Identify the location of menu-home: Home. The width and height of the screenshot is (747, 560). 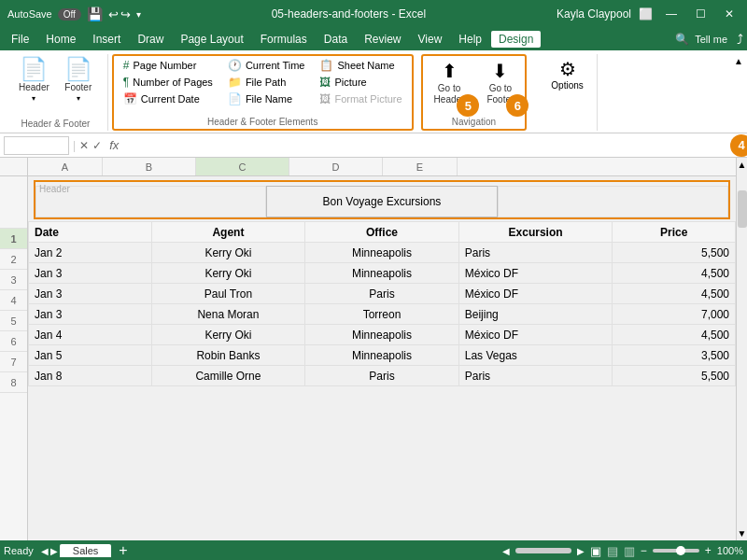
(61, 39).